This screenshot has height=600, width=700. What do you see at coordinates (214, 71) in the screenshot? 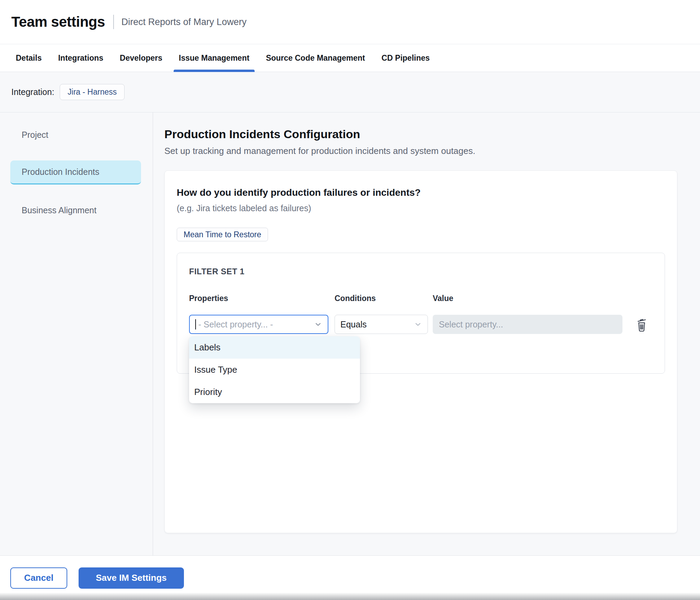
I see `active-tab-indicator` at bounding box center [214, 71].